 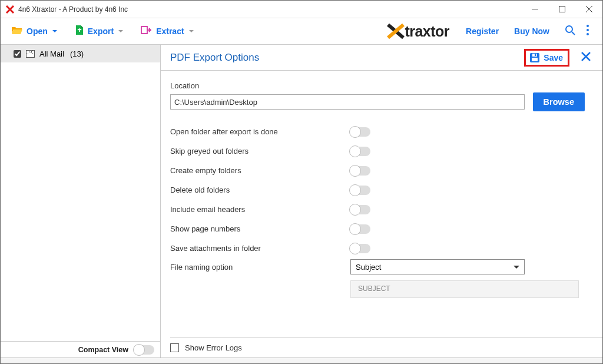 What do you see at coordinates (214, 58) in the screenshot?
I see `panel-title: PDF Export Options` at bounding box center [214, 58].